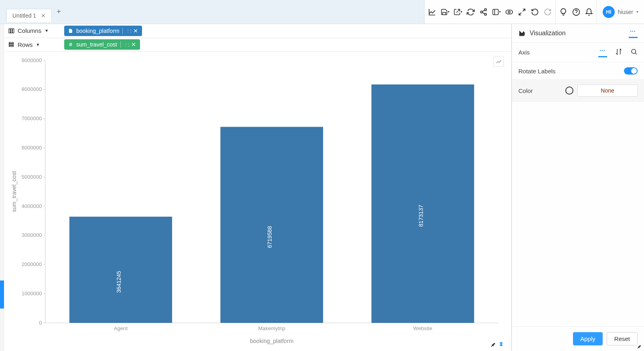 The width and height of the screenshot is (644, 351). Describe the element at coordinates (603, 50) in the screenshot. I see `axis-more-icon: ⋯` at that location.